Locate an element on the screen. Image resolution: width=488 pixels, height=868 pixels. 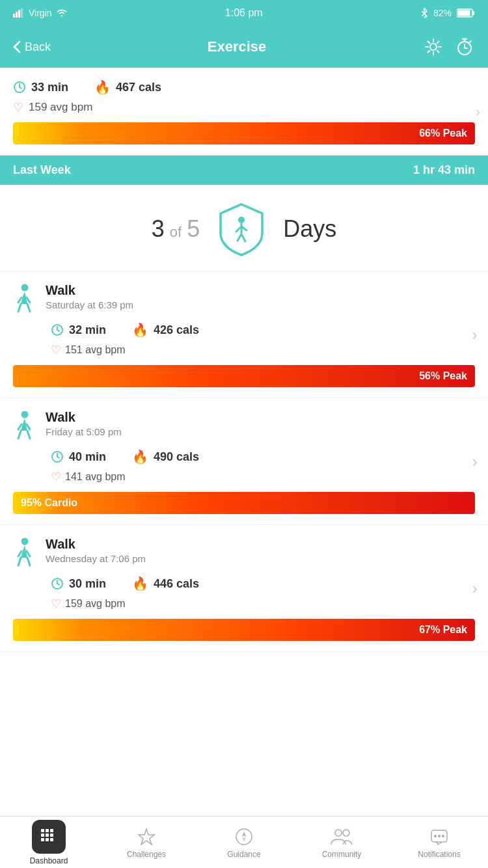
exercise-progress-2: 67% Peak is located at coordinates (244, 630).